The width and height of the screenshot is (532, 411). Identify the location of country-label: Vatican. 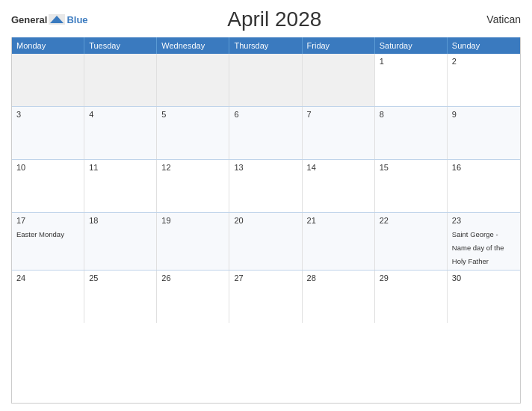
(491, 19).